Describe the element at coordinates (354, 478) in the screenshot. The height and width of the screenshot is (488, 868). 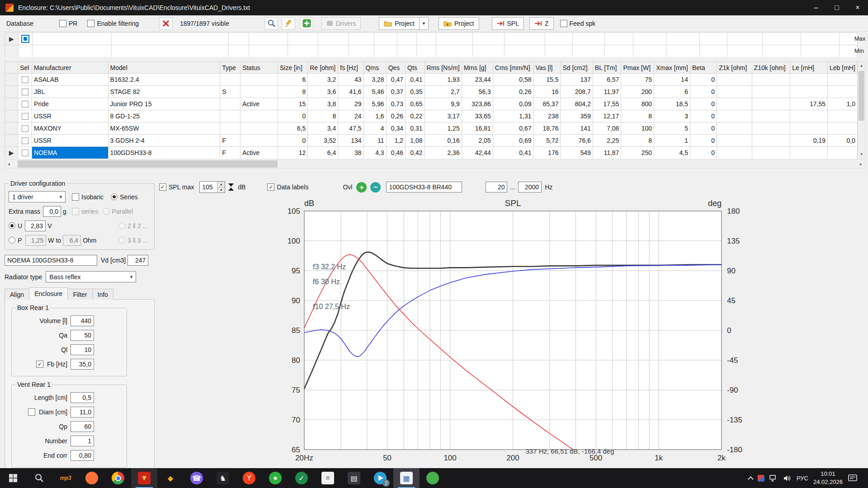
I see `printer-app-icon: ▤` at that location.